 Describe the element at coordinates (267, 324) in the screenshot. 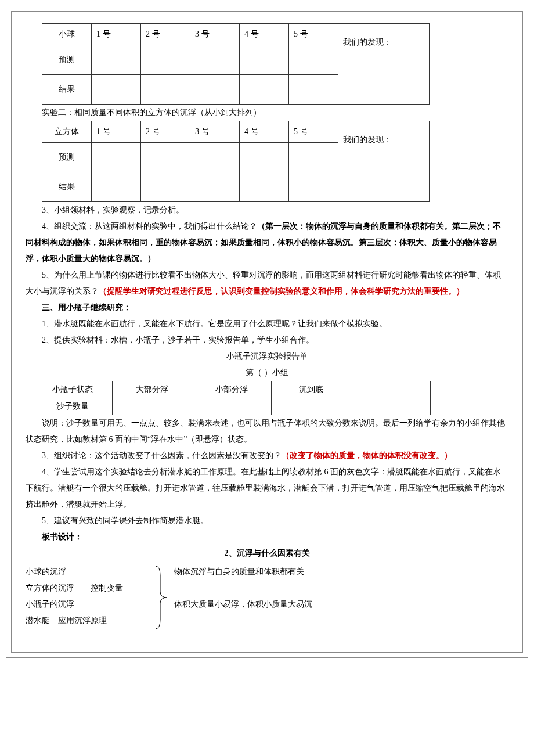

I see `section3-p1: 1、潜水艇既能在水面航行，又能在水下航行。它是应用了什么原理呢？让我们来做个模拟…` at that location.